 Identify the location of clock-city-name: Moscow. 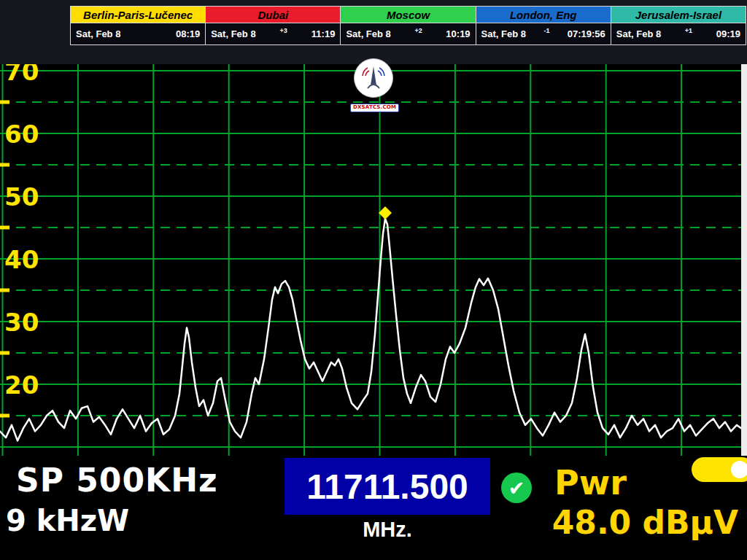
(408, 15).